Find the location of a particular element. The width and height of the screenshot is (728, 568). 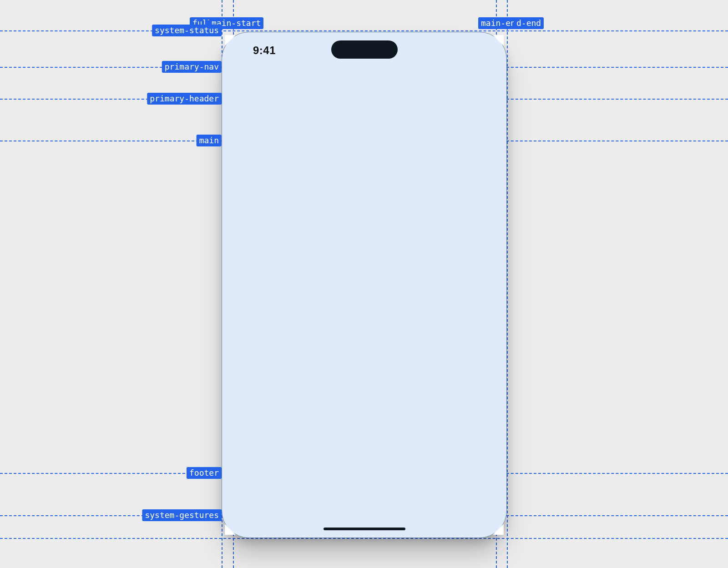

label-primary-nav: primary-nav is located at coordinates (192, 67).